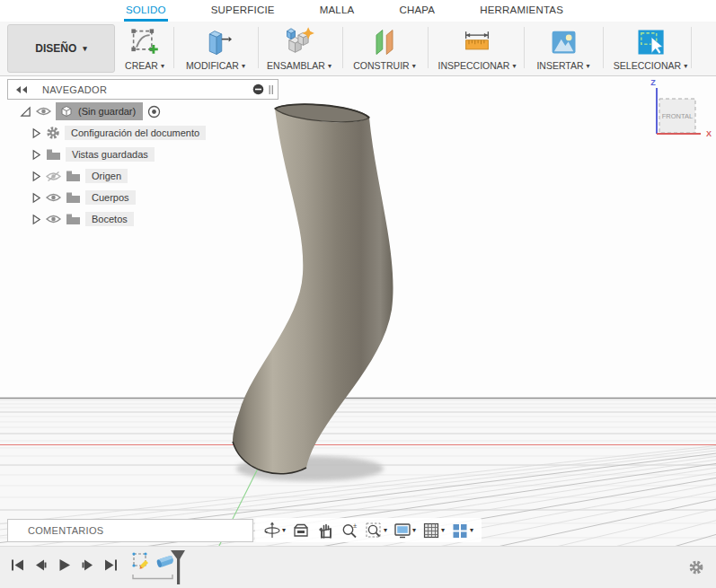 The height and width of the screenshot is (588, 716). I want to click on go-to-start-button, so click(18, 566).